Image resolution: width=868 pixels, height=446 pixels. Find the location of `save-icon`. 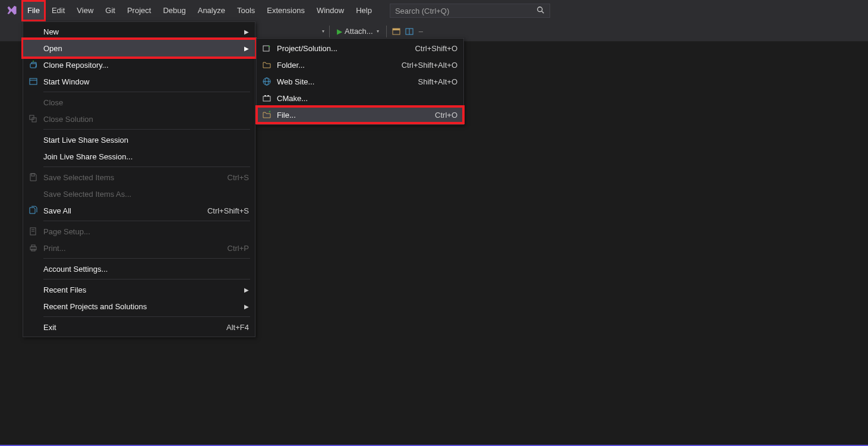

save-icon is located at coordinates (33, 177).